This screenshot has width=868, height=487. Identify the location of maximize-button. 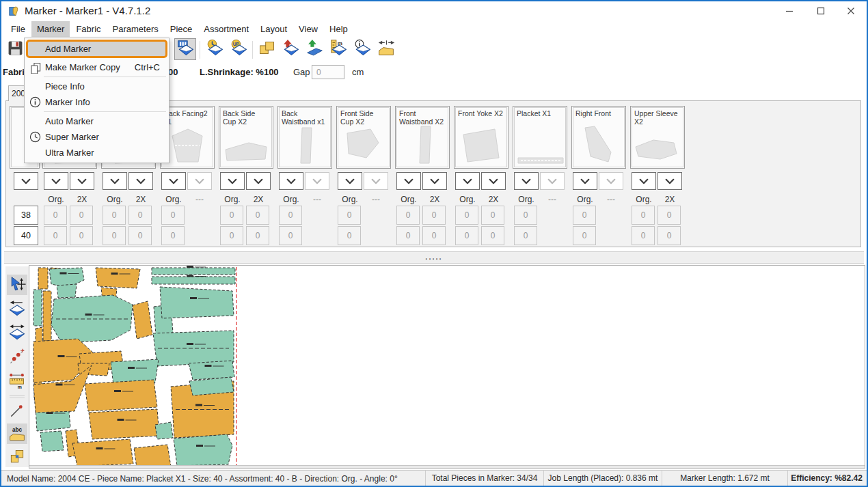
(821, 11).